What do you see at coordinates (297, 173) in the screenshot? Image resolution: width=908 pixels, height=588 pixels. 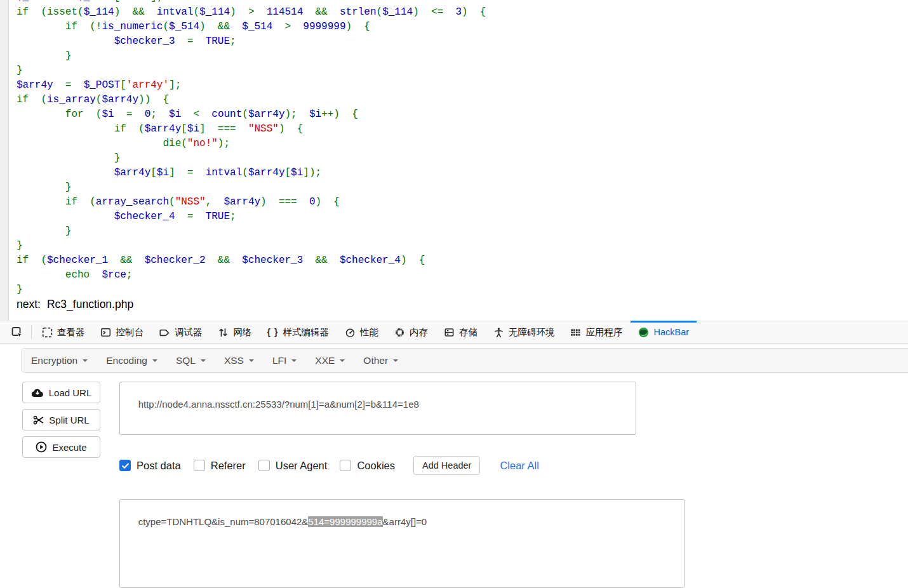 I see `code-token: $i` at bounding box center [297, 173].